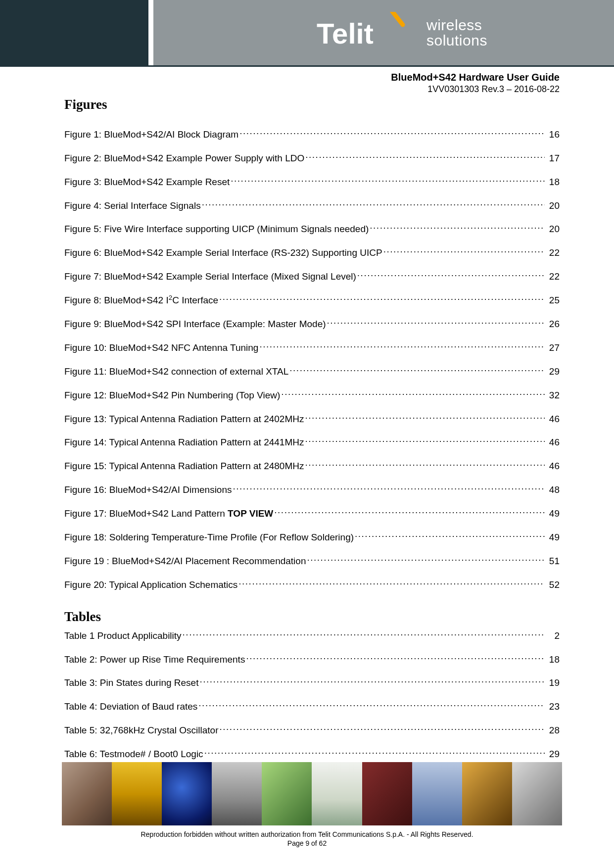  What do you see at coordinates (147, 182) in the screenshot?
I see `toc-label: Figure 3: BlueMod+S42 Example Reset` at bounding box center [147, 182].